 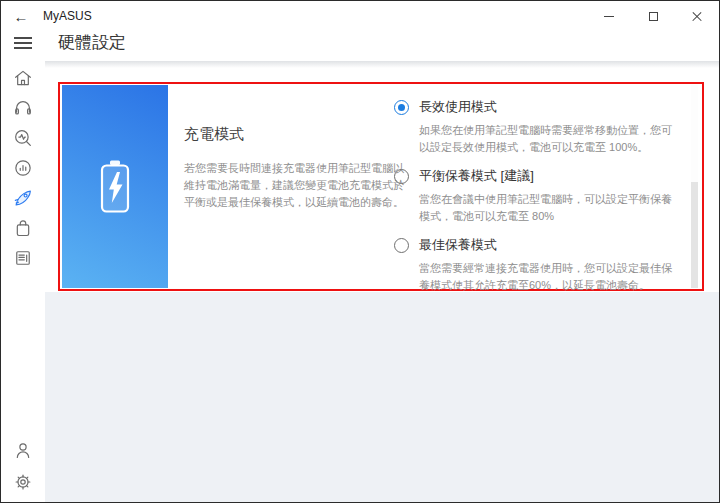 What do you see at coordinates (23, 482) in the screenshot?
I see `sidebar-item-settings` at bounding box center [23, 482].